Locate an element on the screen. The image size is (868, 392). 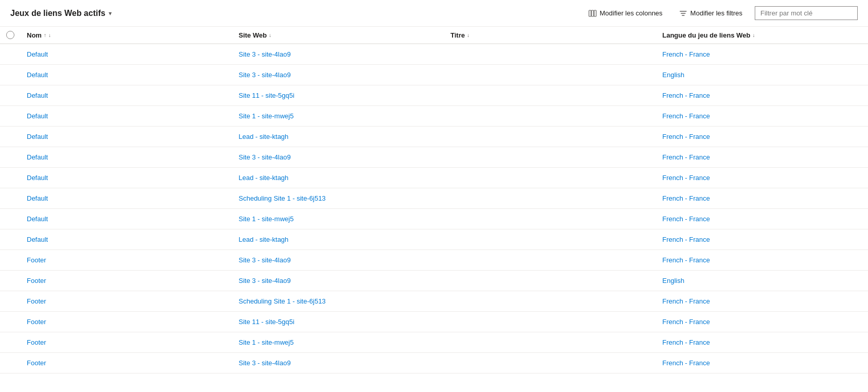
columns-icon is located at coordinates (593, 13).